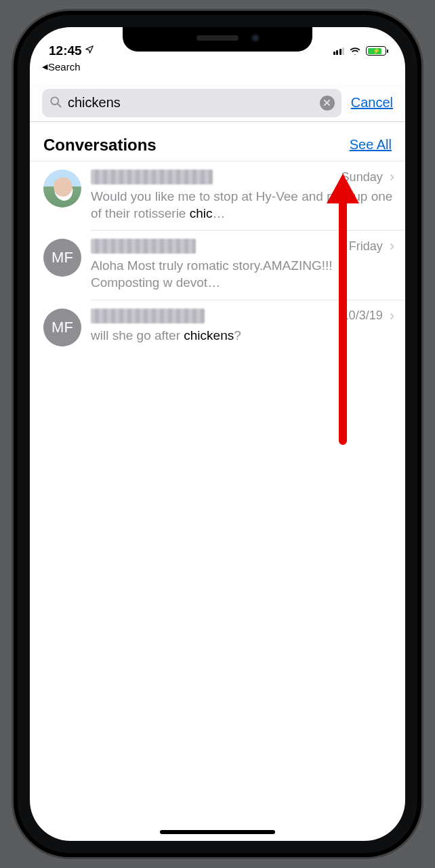 The image size is (435, 868). What do you see at coordinates (62, 189) in the screenshot?
I see `avatar` at bounding box center [62, 189].